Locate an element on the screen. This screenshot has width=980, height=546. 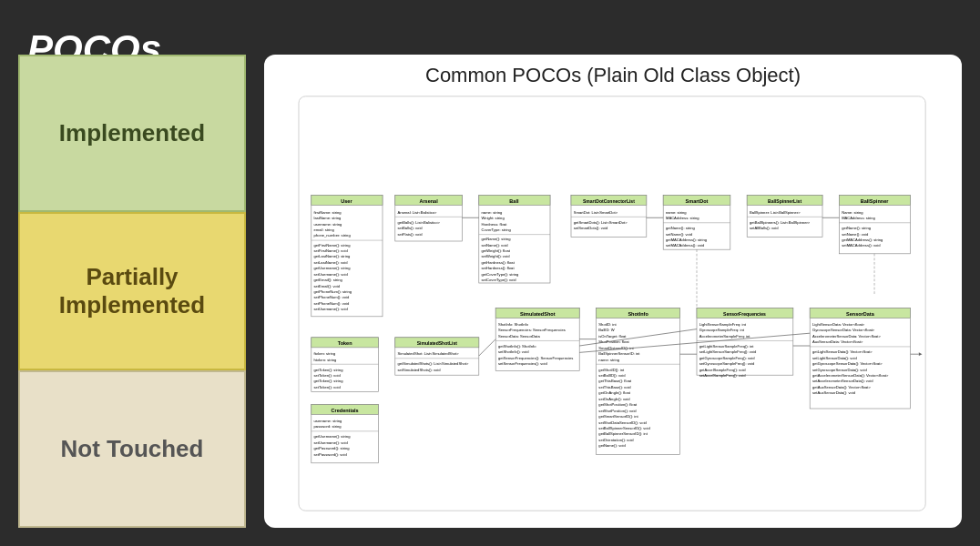
svg-text: Credentials is located at coordinates (345, 410).